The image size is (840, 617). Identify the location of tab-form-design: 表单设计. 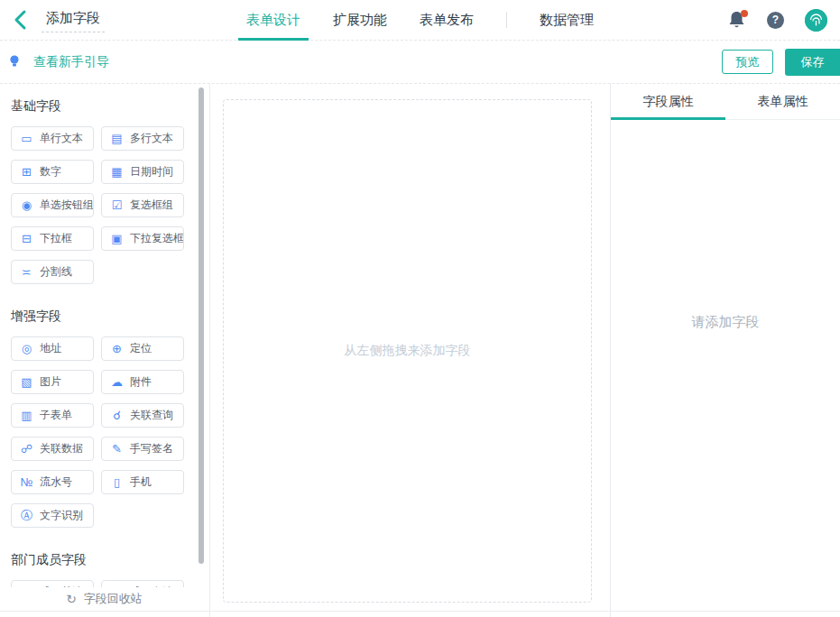
(273, 20).